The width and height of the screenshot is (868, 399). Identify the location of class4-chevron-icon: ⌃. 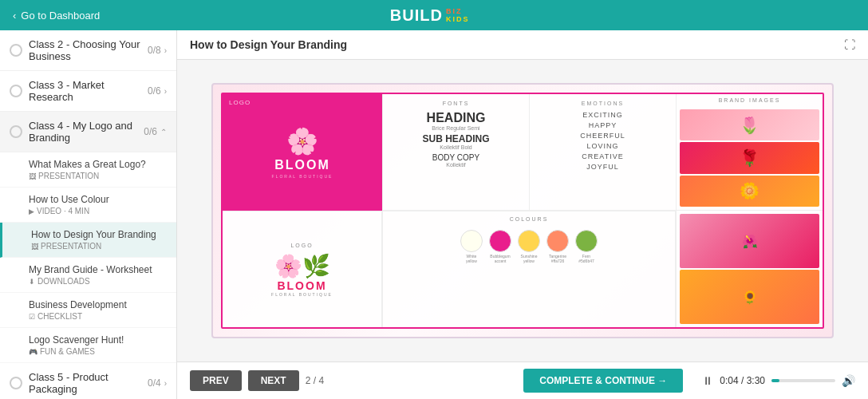
(164, 132).